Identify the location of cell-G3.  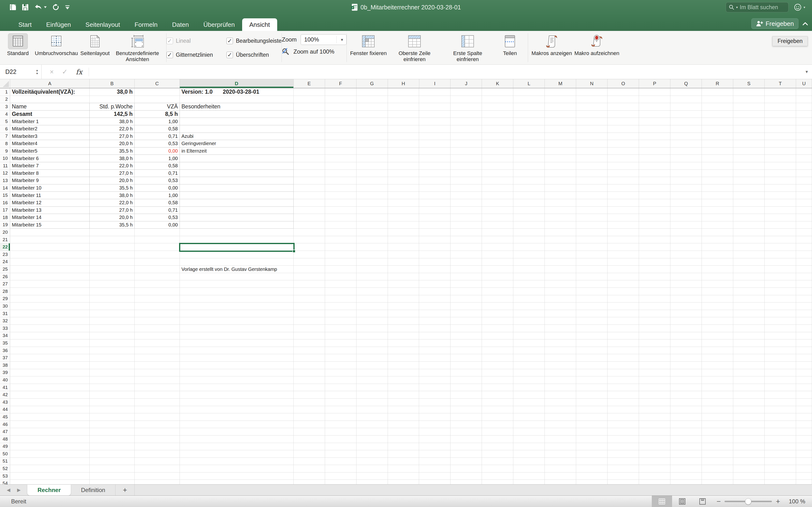
(372, 107).